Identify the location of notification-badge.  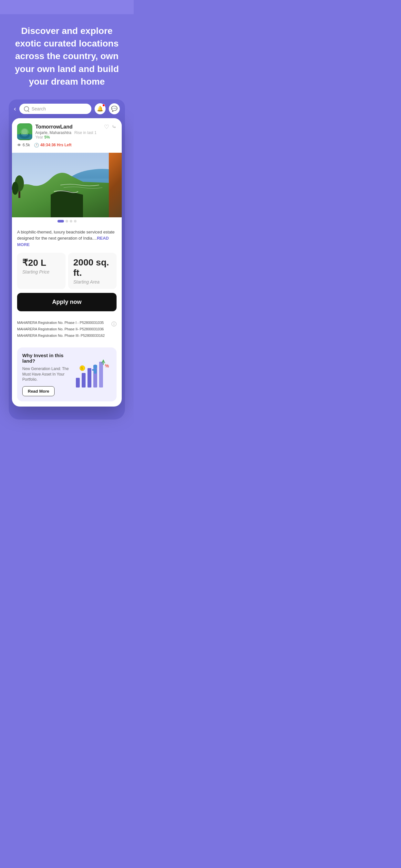
(104, 105).